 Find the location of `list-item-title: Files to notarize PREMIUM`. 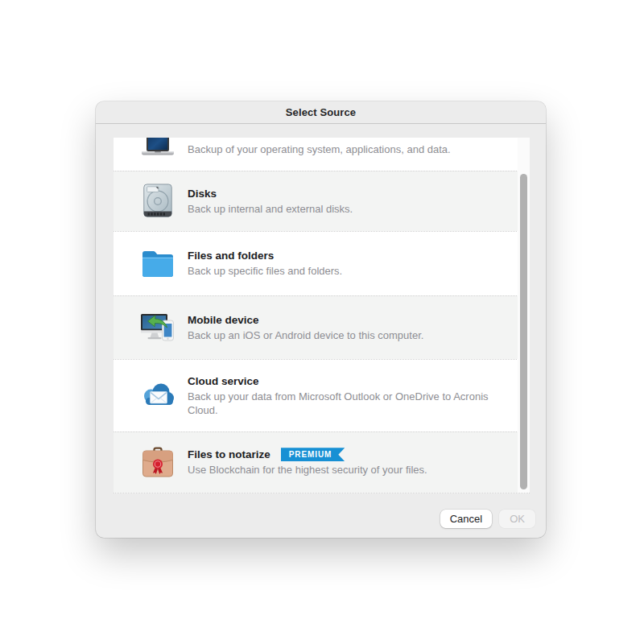

list-item-title: Files to notarize PREMIUM is located at coordinates (308, 454).